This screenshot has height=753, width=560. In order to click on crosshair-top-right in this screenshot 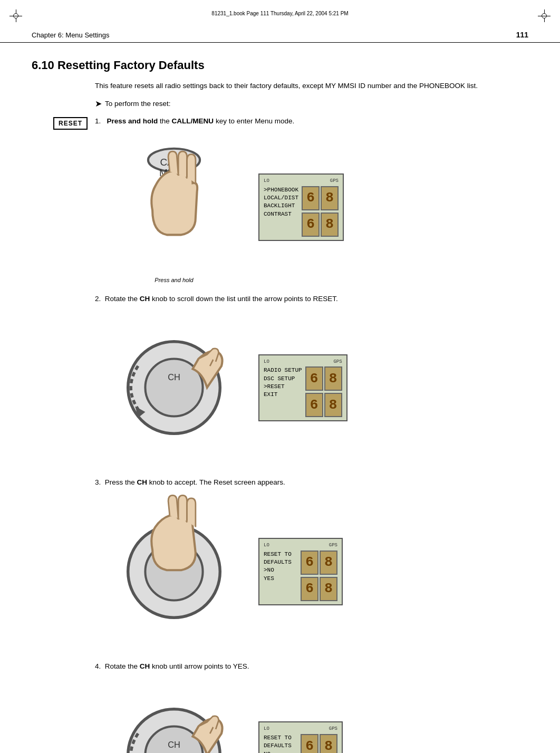, I will do `click(544, 16)`.